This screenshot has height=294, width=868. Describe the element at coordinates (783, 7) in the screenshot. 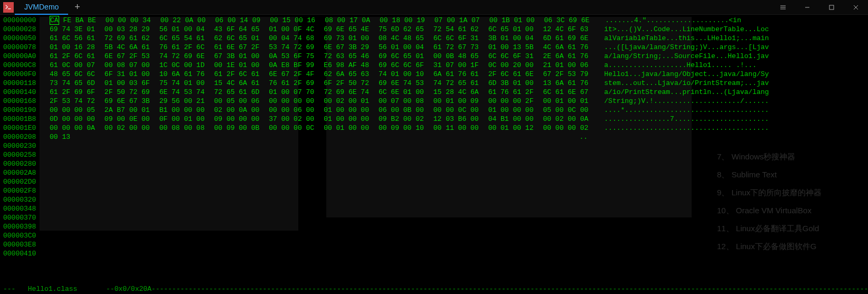

I see `menu-button` at that location.